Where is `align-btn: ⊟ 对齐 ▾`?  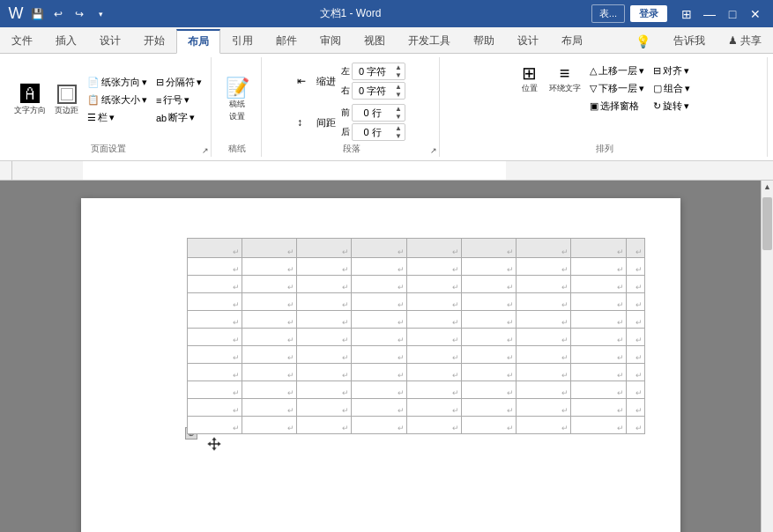 align-btn: ⊟ 对齐 ▾ is located at coordinates (672, 70).